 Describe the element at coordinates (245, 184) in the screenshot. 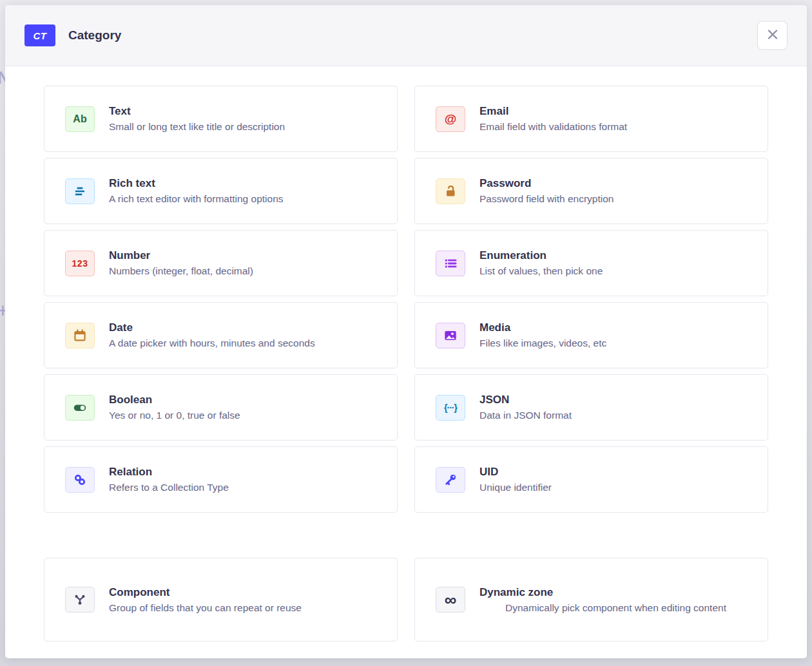

I see `field-title: Rich text` at that location.